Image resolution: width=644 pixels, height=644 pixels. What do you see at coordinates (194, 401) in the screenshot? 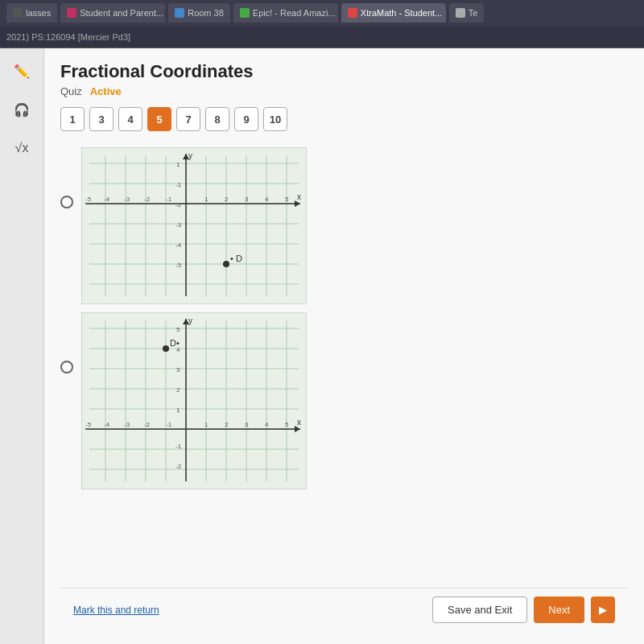
I see `graph-svg-2: y 5 4 3 2 1 x` at bounding box center [194, 401].